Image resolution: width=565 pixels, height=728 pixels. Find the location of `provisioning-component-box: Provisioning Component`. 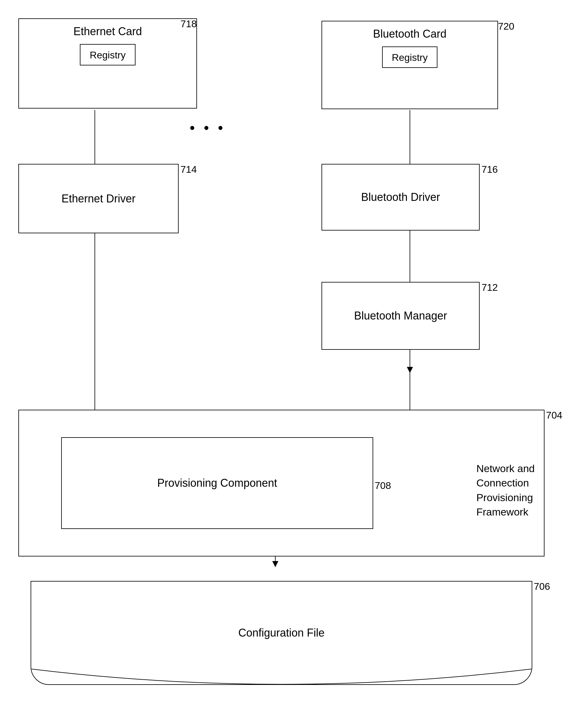

provisioning-component-box: Provisioning Component is located at coordinates (217, 483).